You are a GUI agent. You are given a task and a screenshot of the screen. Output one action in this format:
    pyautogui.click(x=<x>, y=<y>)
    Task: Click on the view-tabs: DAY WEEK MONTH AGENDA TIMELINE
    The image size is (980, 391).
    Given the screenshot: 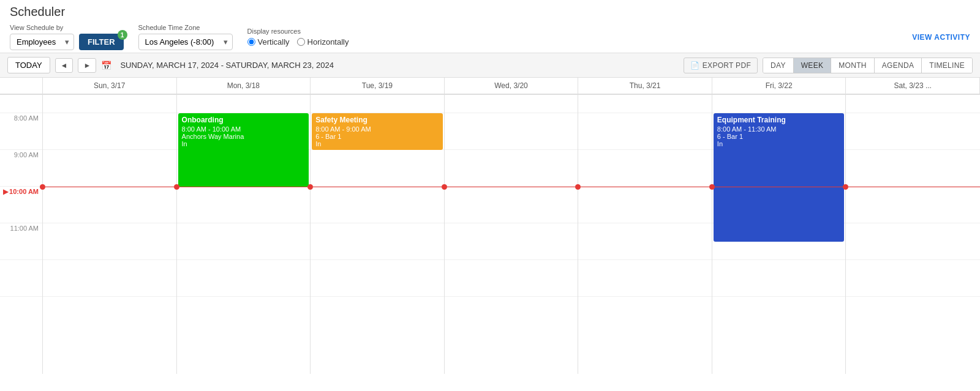 What is the action you would take?
    pyautogui.click(x=867, y=65)
    